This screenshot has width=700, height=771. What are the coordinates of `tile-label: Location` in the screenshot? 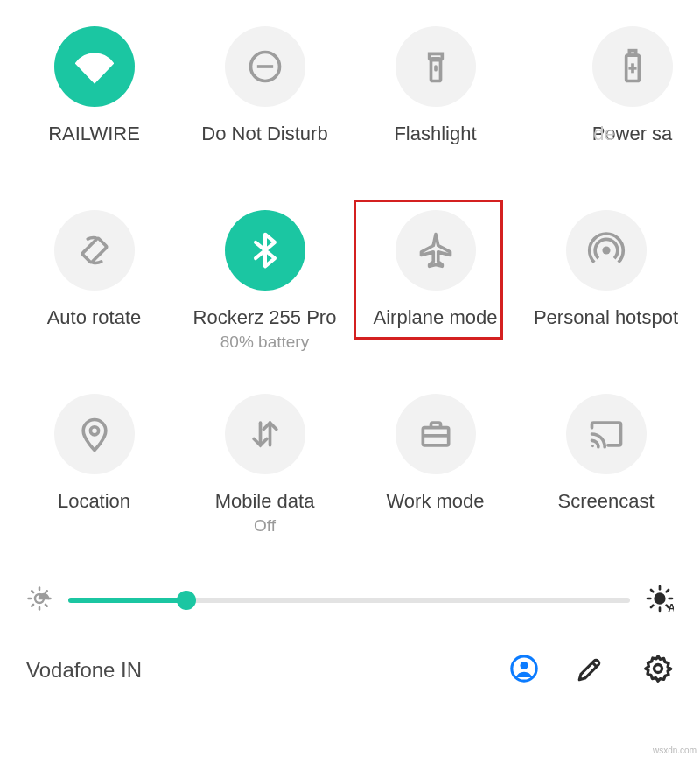 It's located at (94, 501).